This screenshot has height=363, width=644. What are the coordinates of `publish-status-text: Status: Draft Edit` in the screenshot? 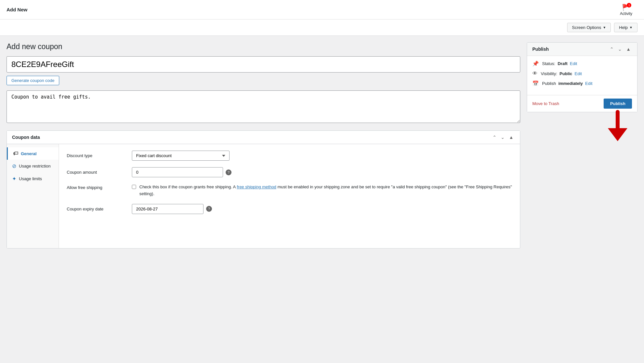 It's located at (560, 64).